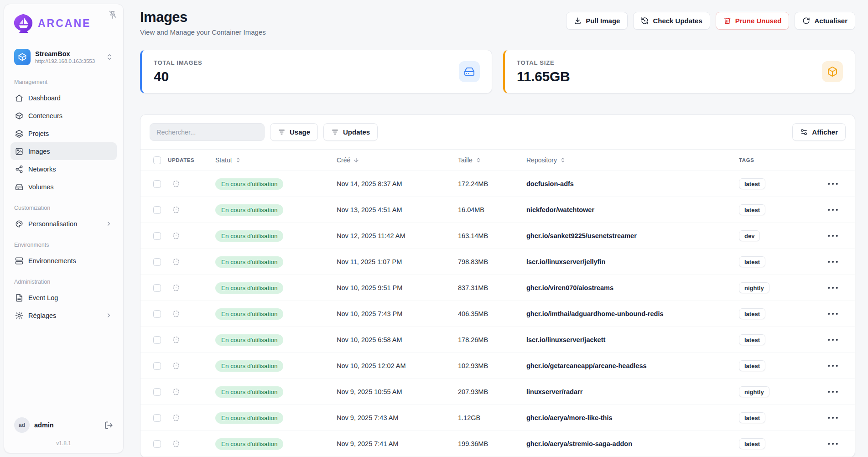 This screenshot has height=457, width=868. What do you see at coordinates (633, 340) in the screenshot?
I see `repository-cell: lscr.io/linuxserver/jackett` at bounding box center [633, 340].